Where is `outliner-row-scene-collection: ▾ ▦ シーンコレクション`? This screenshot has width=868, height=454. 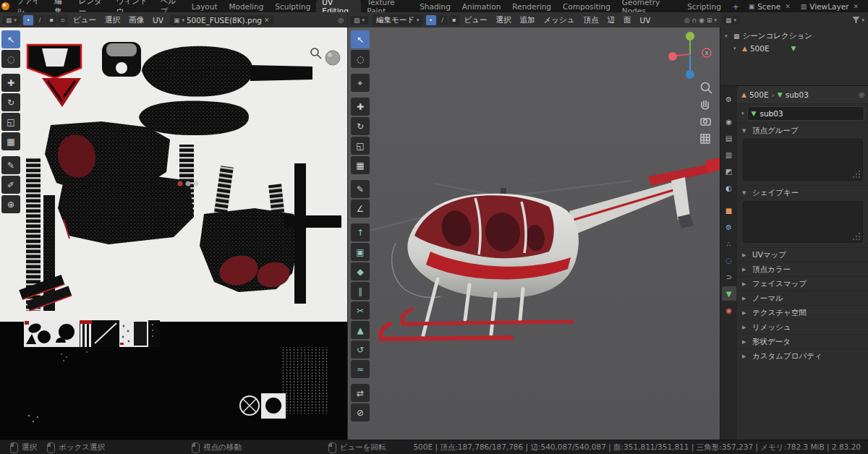 outliner-row-scene-collection: ▾ ▦ シーンコレクション is located at coordinates (794, 36).